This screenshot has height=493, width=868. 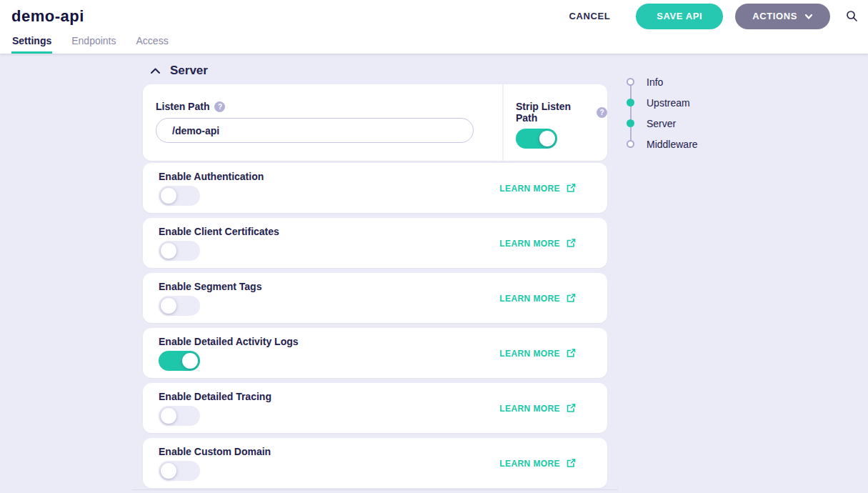 What do you see at coordinates (153, 41) in the screenshot?
I see `tab-label: Access` at bounding box center [153, 41].